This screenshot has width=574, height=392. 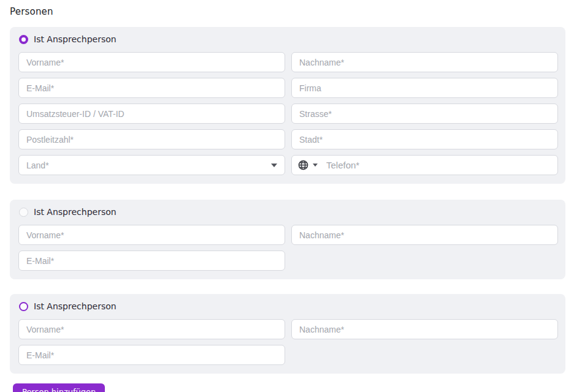 I want to click on globe-icon, so click(x=303, y=165).